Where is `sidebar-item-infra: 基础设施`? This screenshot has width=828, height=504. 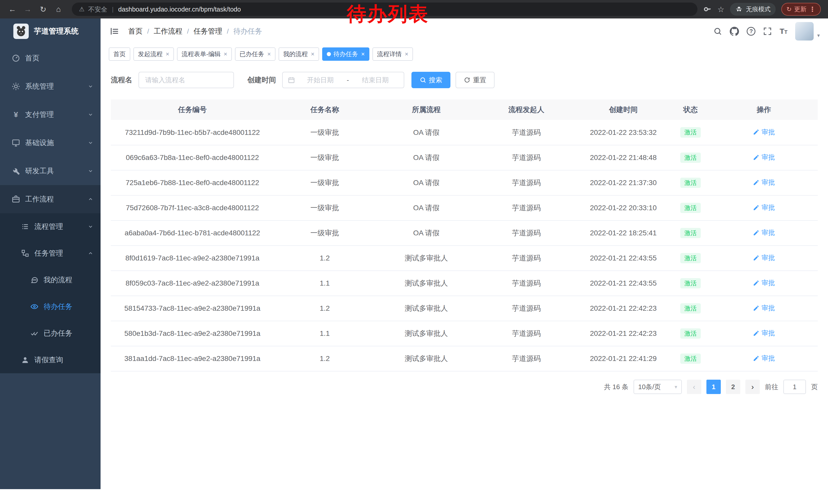
sidebar-item-infra: 基础设施 is located at coordinates (50, 143).